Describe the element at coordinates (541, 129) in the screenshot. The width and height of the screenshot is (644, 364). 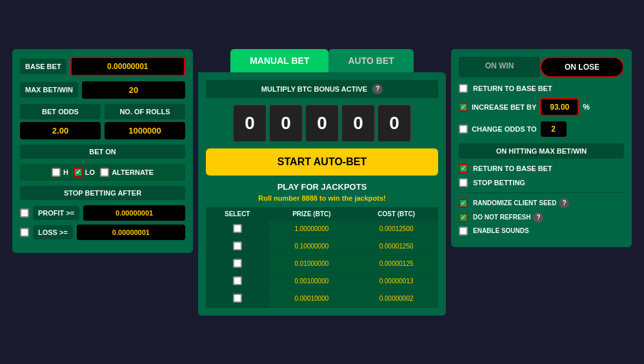
I see `change-odds-row: CHANGE ODDS TO 2` at that location.